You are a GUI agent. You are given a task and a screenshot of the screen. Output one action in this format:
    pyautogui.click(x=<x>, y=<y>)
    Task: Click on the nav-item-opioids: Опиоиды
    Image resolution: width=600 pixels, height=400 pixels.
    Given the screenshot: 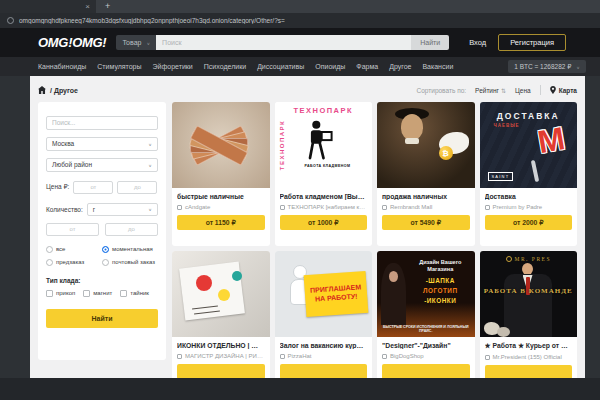 What is the action you would take?
    pyautogui.click(x=330, y=66)
    